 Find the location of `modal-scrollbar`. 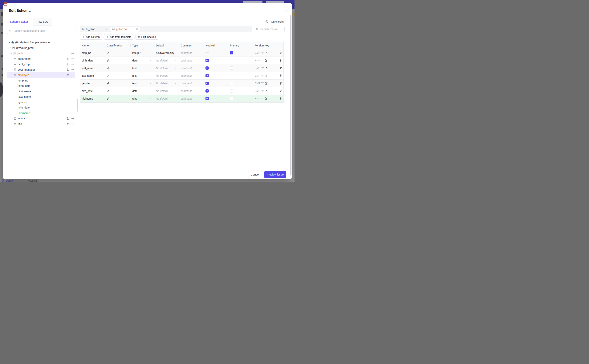

modal-scrollbar is located at coordinates (291, 95).